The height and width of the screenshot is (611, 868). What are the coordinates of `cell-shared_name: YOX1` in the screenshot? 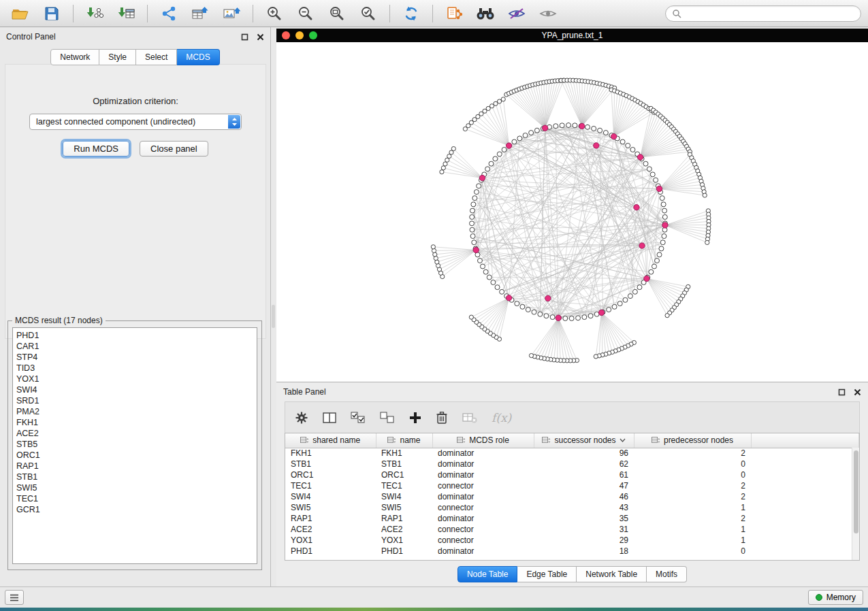 It's located at (331, 540).